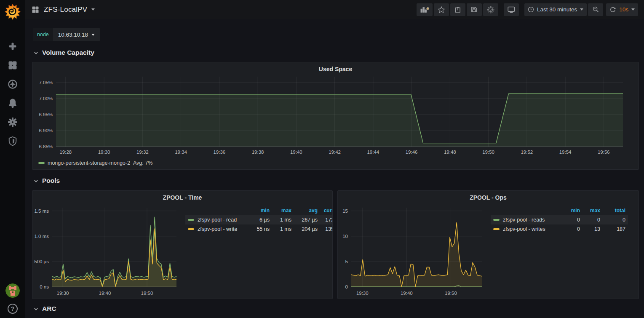  I want to click on add-panel-button, so click(425, 10).